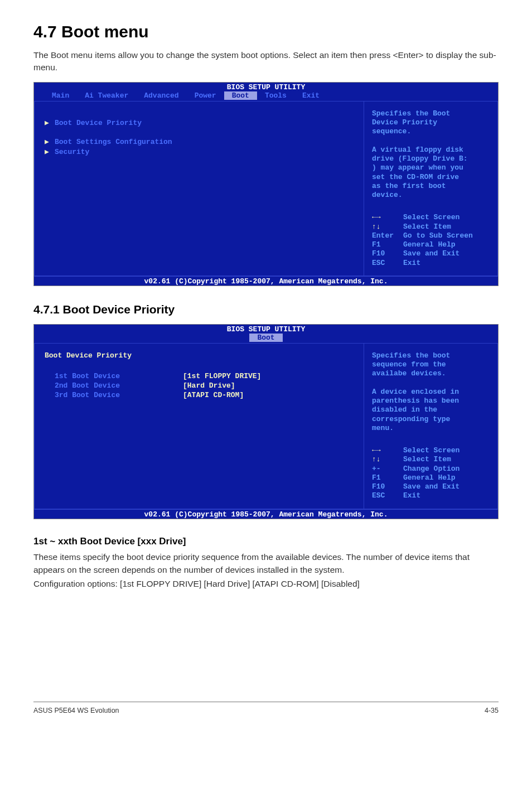  I want to click on tab-tools: Tools, so click(275, 96).